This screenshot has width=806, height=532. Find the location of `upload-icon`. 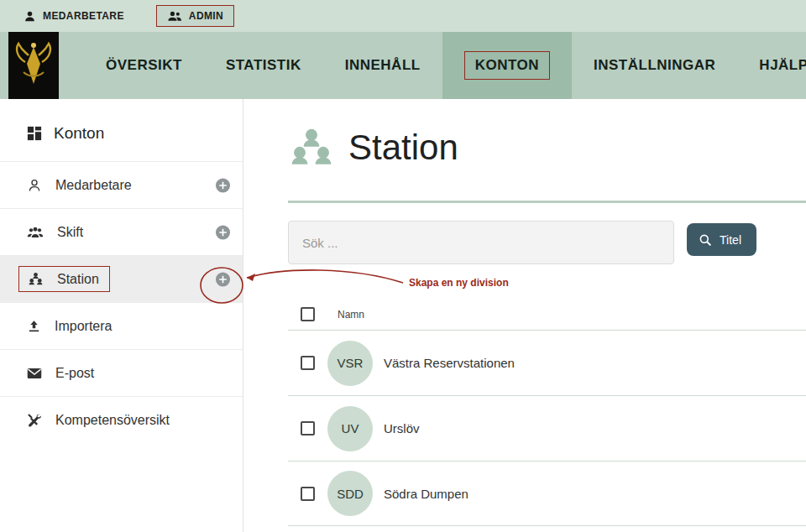

upload-icon is located at coordinates (34, 326).